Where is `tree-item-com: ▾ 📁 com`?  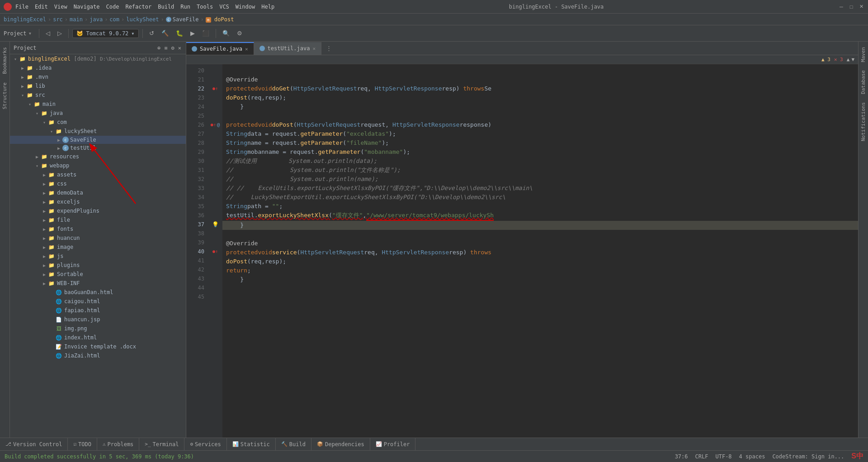
tree-item-com: ▾ 📁 com is located at coordinates (98, 122).